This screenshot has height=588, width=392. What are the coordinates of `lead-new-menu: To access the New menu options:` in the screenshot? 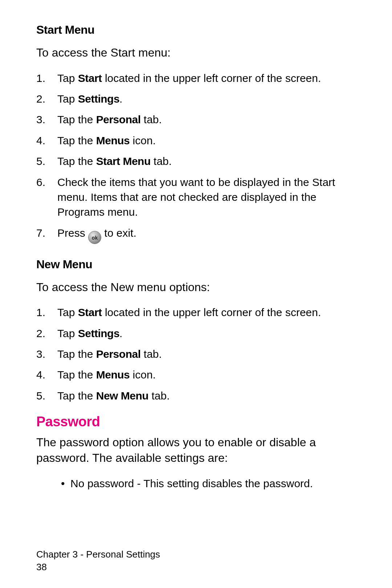 It's located at (198, 287).